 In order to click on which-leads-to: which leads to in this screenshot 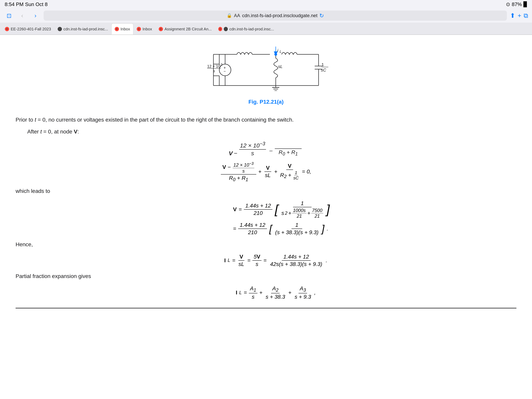, I will do `click(266, 191)`.